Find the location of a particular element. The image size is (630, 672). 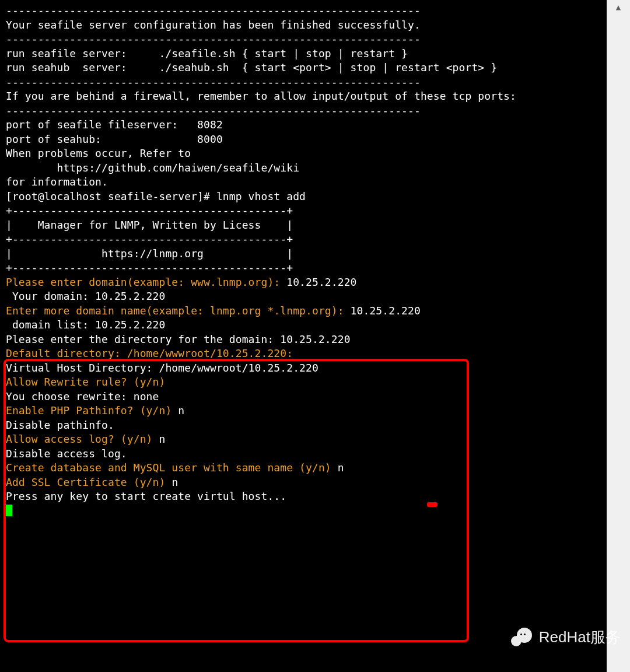

terminal-line: Please enter domain(example: www.lnmp.or… is located at coordinates (303, 282).